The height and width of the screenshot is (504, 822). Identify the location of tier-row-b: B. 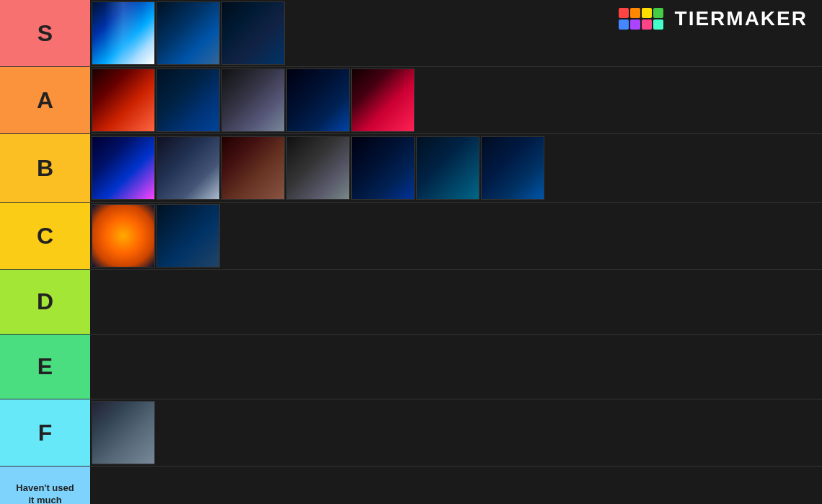
(411, 169).